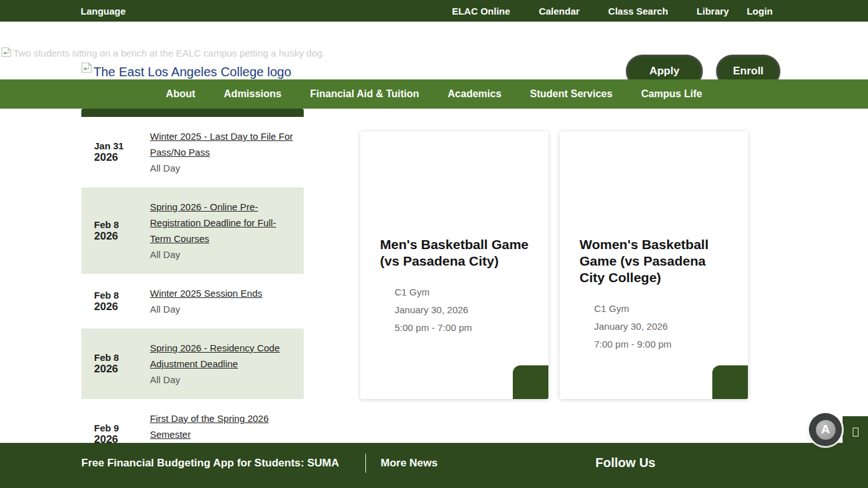 The width and height of the screenshot is (868, 488). I want to click on language-menu: Language, so click(103, 11).